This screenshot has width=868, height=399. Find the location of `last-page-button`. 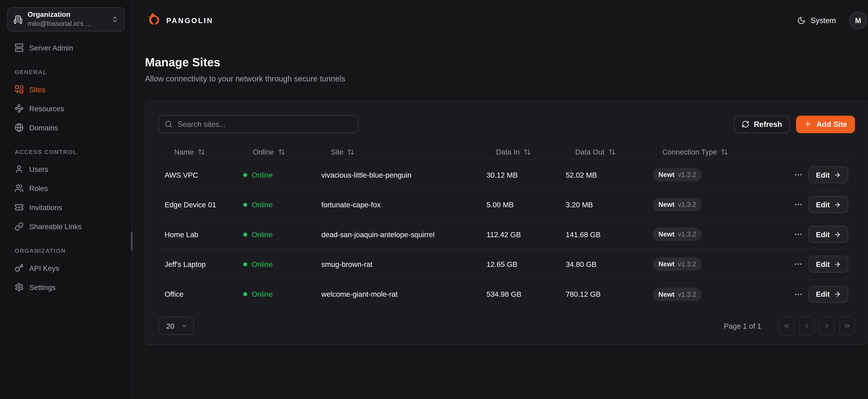

last-page-button is located at coordinates (847, 326).